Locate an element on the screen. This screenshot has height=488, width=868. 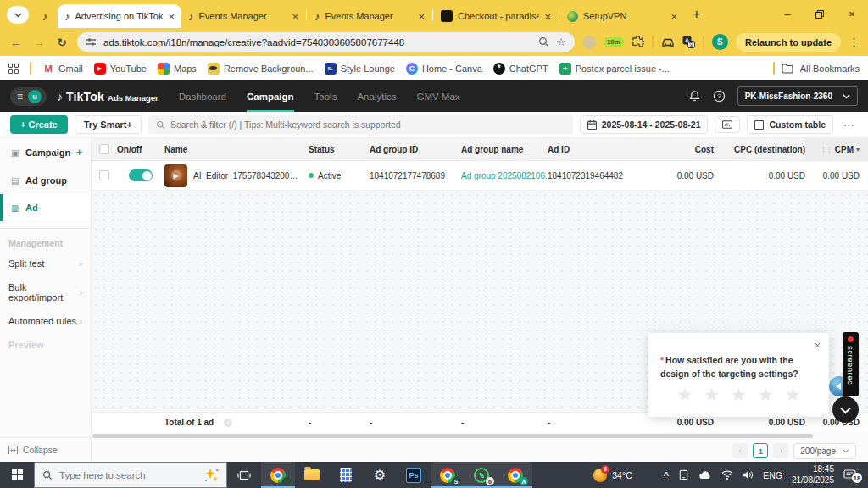
ad-toggle-on is located at coordinates (141, 175).